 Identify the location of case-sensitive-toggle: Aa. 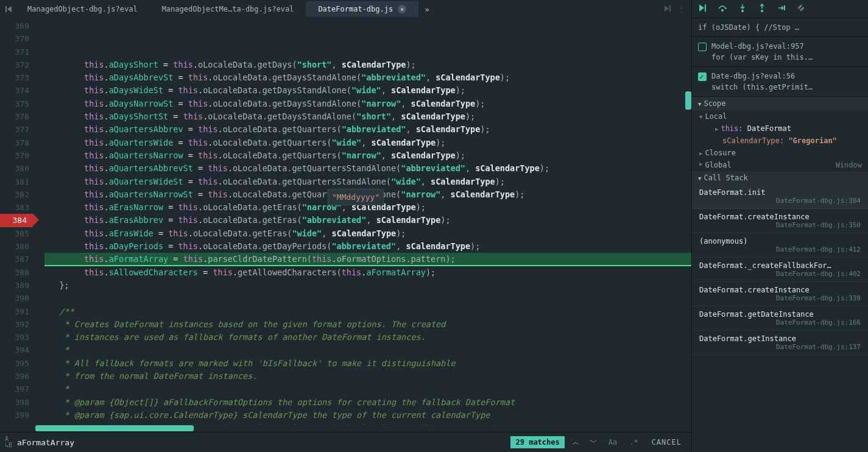
(613, 442).